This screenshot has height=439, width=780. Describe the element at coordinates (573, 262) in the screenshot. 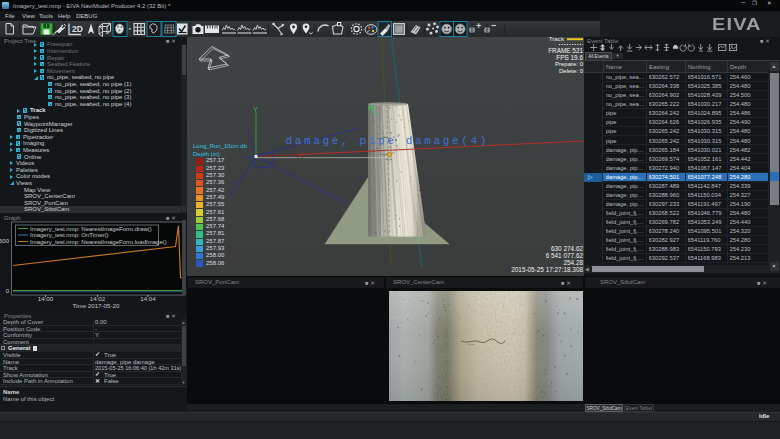

I see `svg-text: 254.28` at that location.